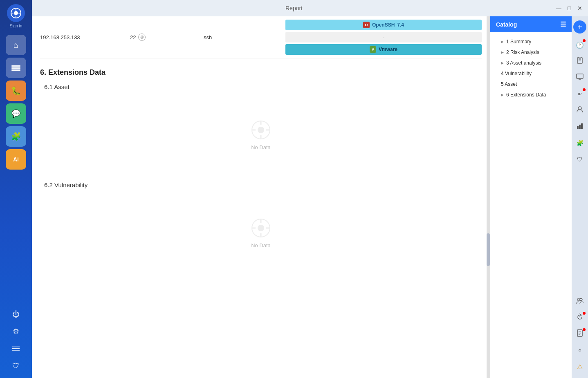  What do you see at coordinates (526, 95) in the screenshot?
I see `catalog-label-6: 6 Extensions Data` at bounding box center [526, 95].